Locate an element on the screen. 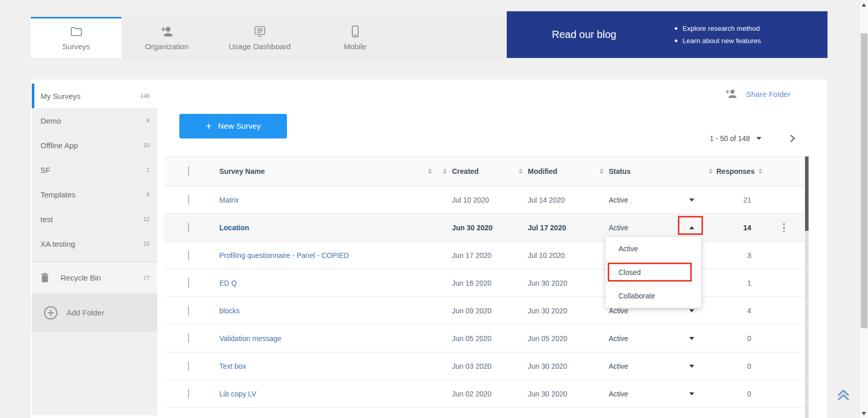 The width and height of the screenshot is (868, 418). folder-label: Offline App is located at coordinates (92, 146).